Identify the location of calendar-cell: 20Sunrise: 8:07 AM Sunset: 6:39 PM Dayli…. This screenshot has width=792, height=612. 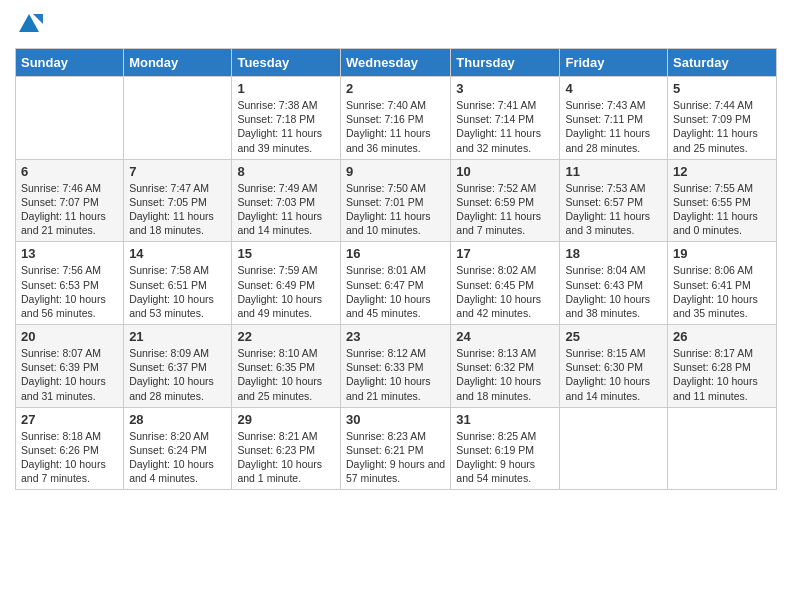
(70, 366).